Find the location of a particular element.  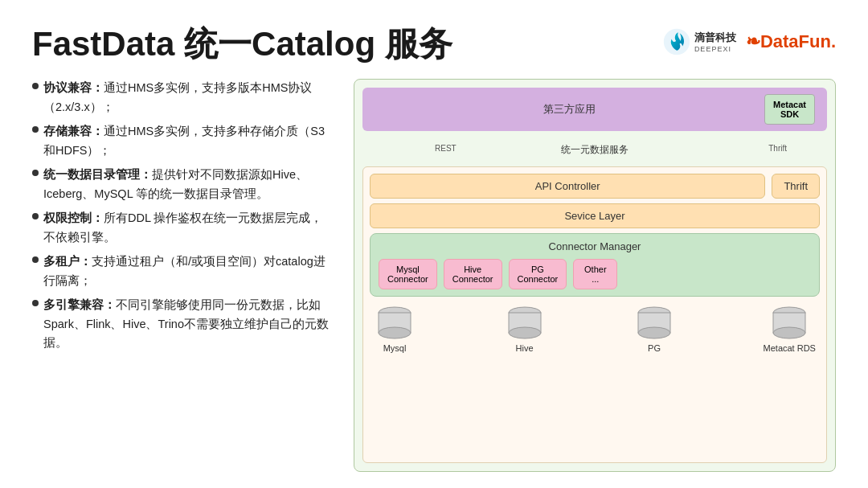

thrift-side-box: Thrift is located at coordinates (796, 187).